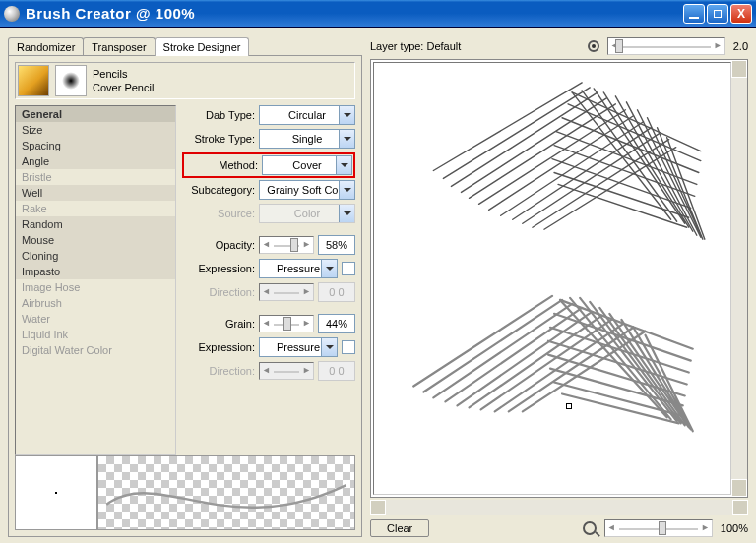 This screenshot has height=543, width=756. I want to click on category-item: Well, so click(95, 193).